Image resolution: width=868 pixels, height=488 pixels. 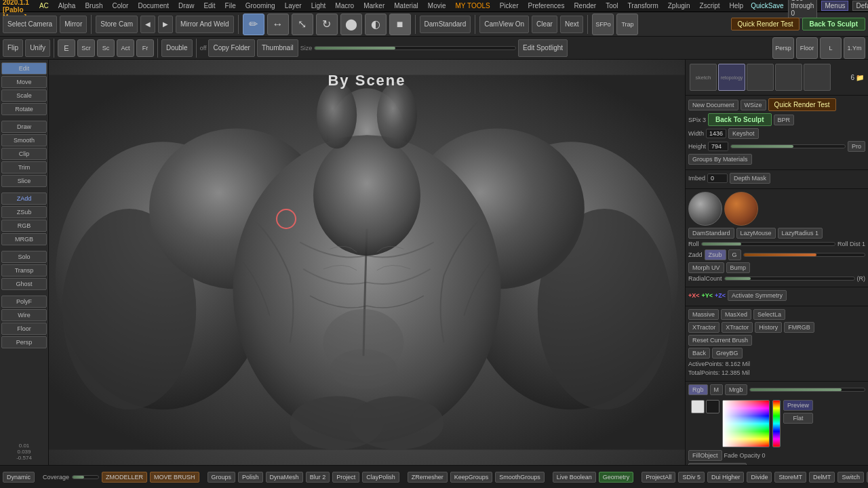 I want to click on rotate-mode-btn: ↻, so click(x=327, y=24).